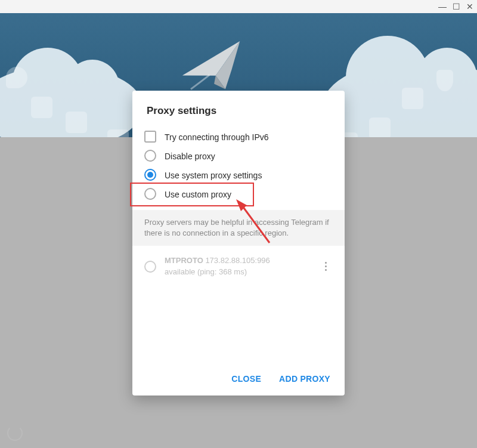 Image resolution: width=477 pixels, height=448 pixels. What do you see at coordinates (238, 380) in the screenshot?
I see `dialog-footer: CLOSE ADD PROXY` at bounding box center [238, 380].